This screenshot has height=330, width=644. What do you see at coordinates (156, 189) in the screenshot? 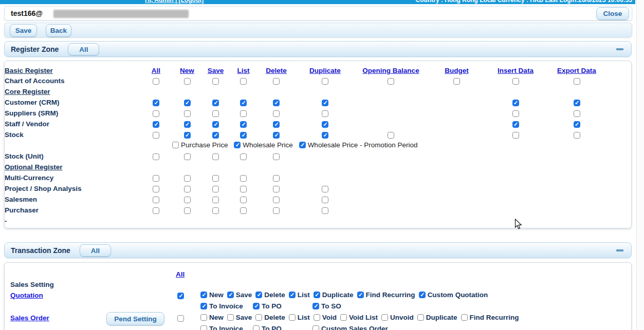
I see `checkbox-project-all` at bounding box center [156, 189].